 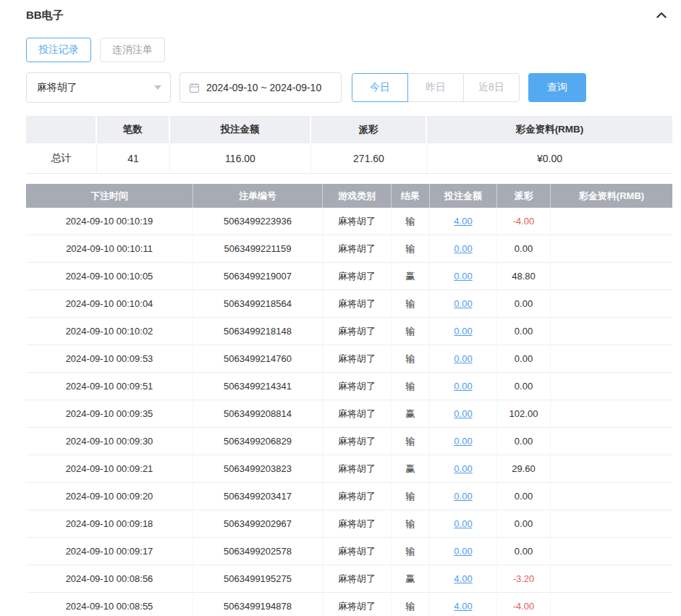 What do you see at coordinates (411, 277) in the screenshot?
I see `result-cell: 赢` at bounding box center [411, 277].